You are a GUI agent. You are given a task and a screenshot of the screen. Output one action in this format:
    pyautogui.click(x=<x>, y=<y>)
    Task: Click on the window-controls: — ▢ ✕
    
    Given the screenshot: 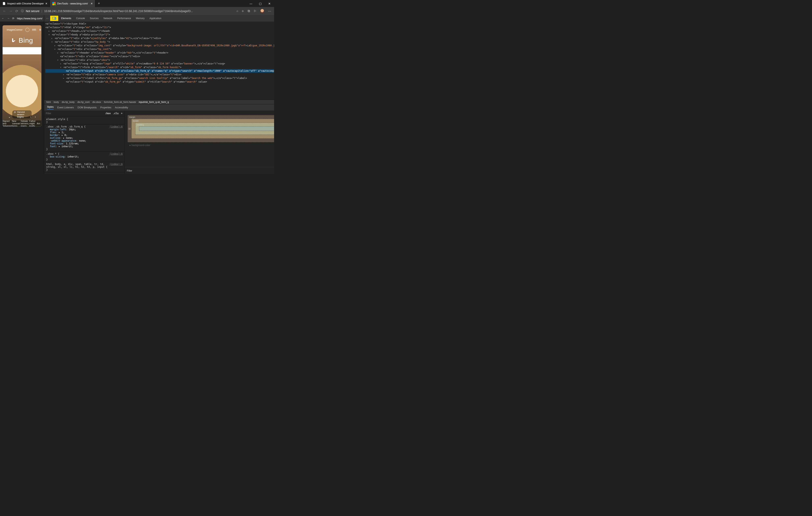 What is the action you would take?
    pyautogui.click(x=260, y=3)
    